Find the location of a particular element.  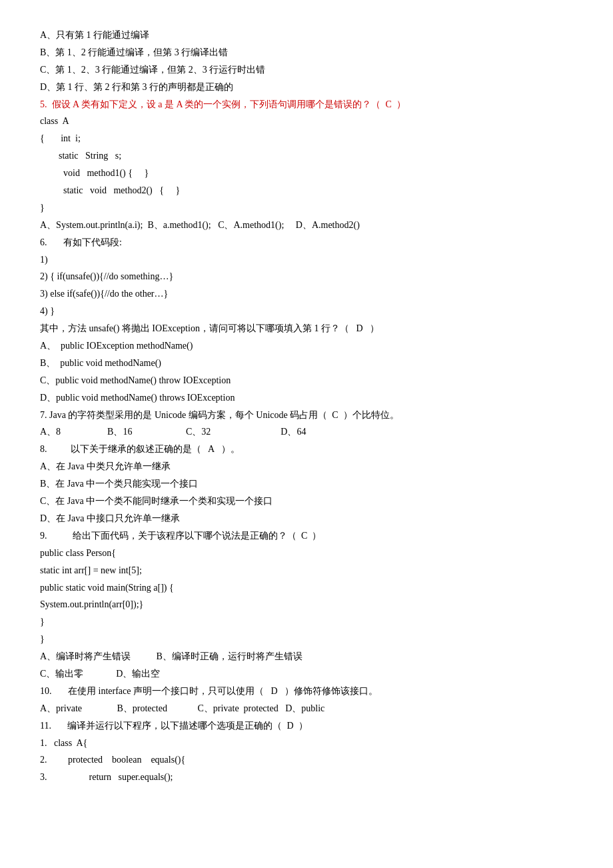

q8-optC: C、在 Java 中一个类不能同时继承一个类和实现一个接口 is located at coordinates (306, 501).